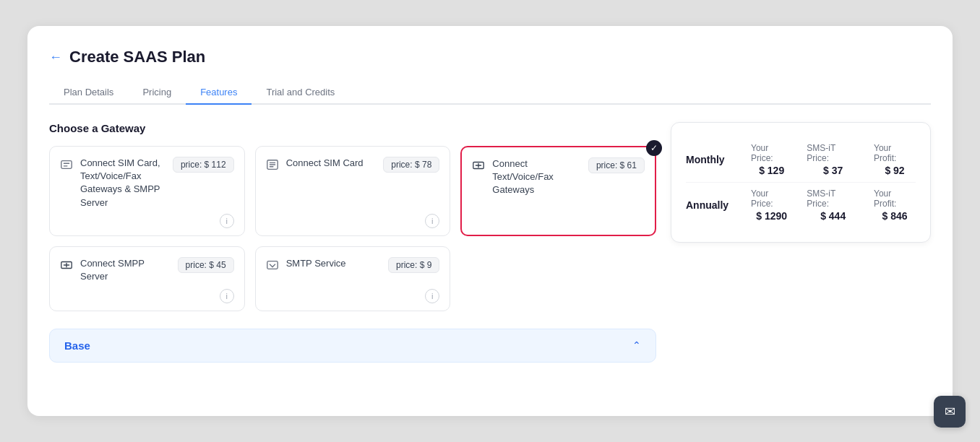 The height and width of the screenshot is (442, 980). I want to click on gateway-5-info: i, so click(353, 296).